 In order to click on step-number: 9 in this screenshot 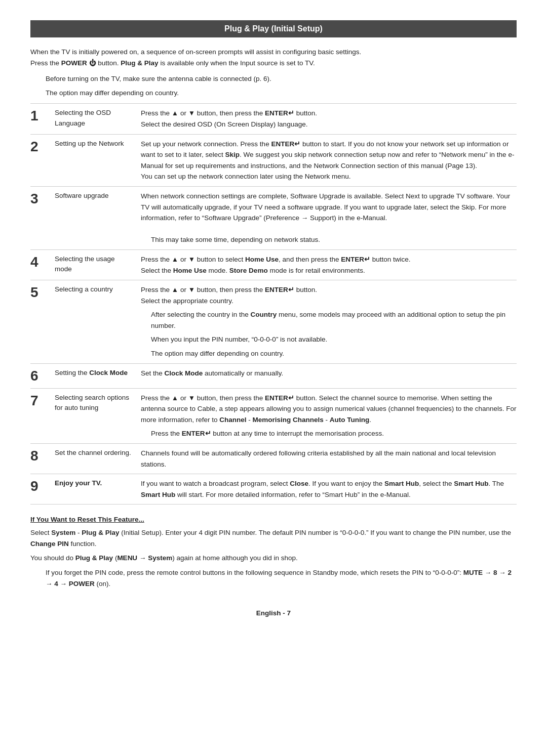, I will do `click(42, 489)`.